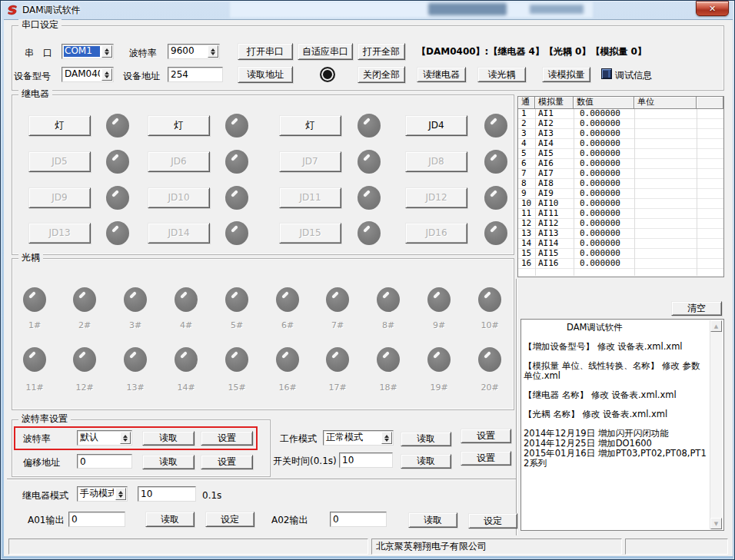 The image size is (735, 560). Describe the element at coordinates (717, 425) in the screenshot. I see `info-scrollbar: ▲ ▼` at that location.